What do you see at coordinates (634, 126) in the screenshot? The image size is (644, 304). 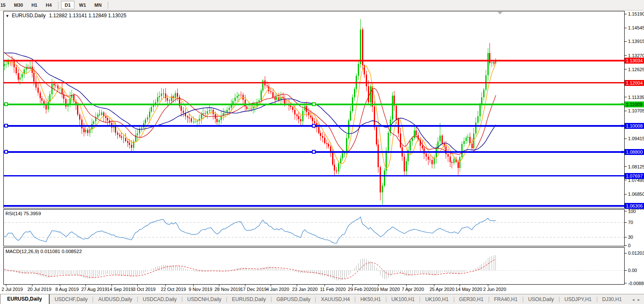 I see `svg-text: 1.10008` at bounding box center [634, 126].